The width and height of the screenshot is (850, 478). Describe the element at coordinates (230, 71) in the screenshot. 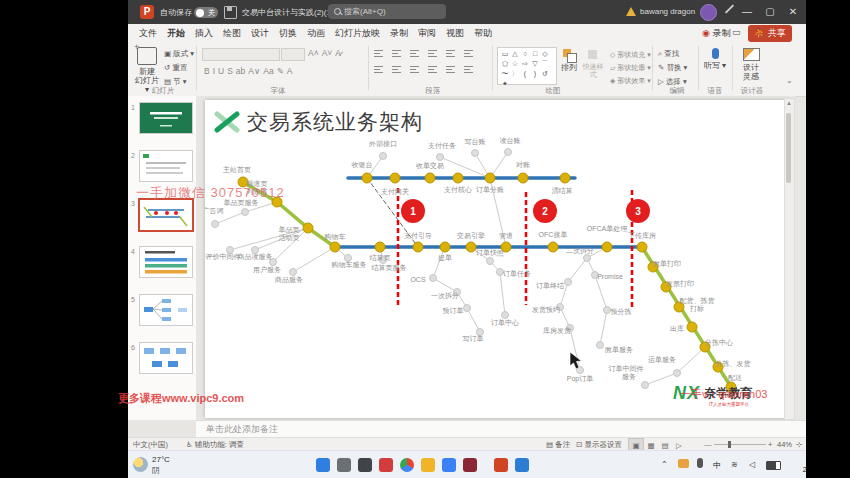

I see `font-style-icon-3: S` at that location.